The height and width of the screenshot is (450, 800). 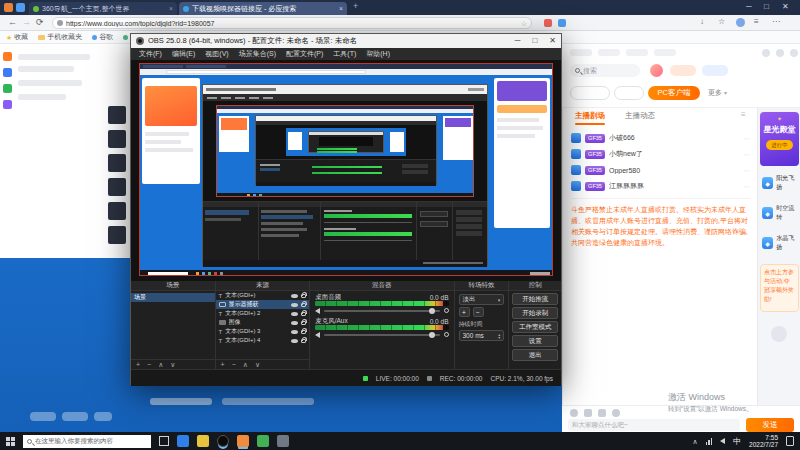 What do you see at coordinates (304, 54) in the screenshot?
I see `menu-profile: 配置文件(P)` at bounding box center [304, 54].